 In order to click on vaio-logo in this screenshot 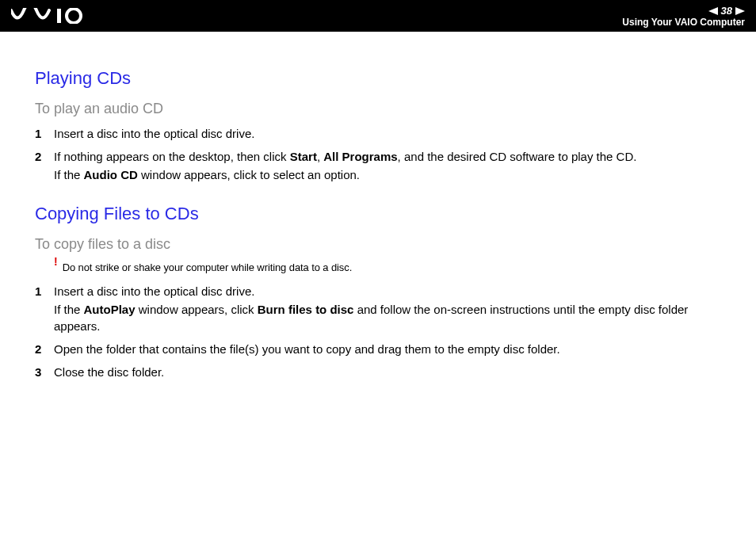, I will do `click(49, 16)`.